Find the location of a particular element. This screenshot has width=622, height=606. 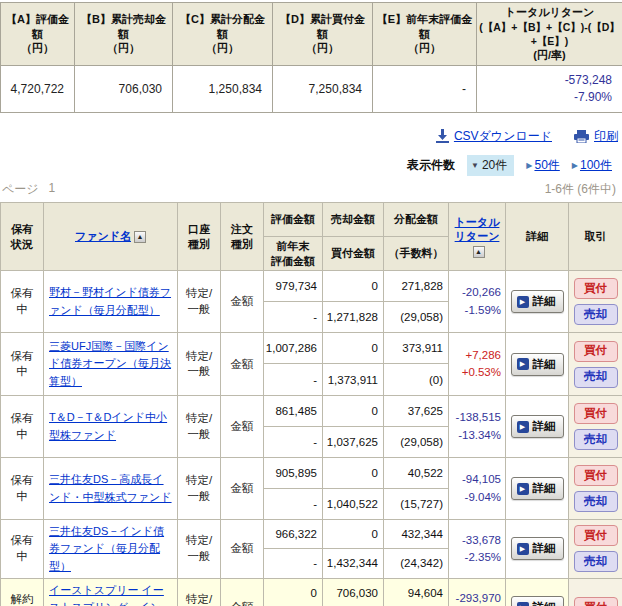

col-header-detail: 詳細 is located at coordinates (538, 237).